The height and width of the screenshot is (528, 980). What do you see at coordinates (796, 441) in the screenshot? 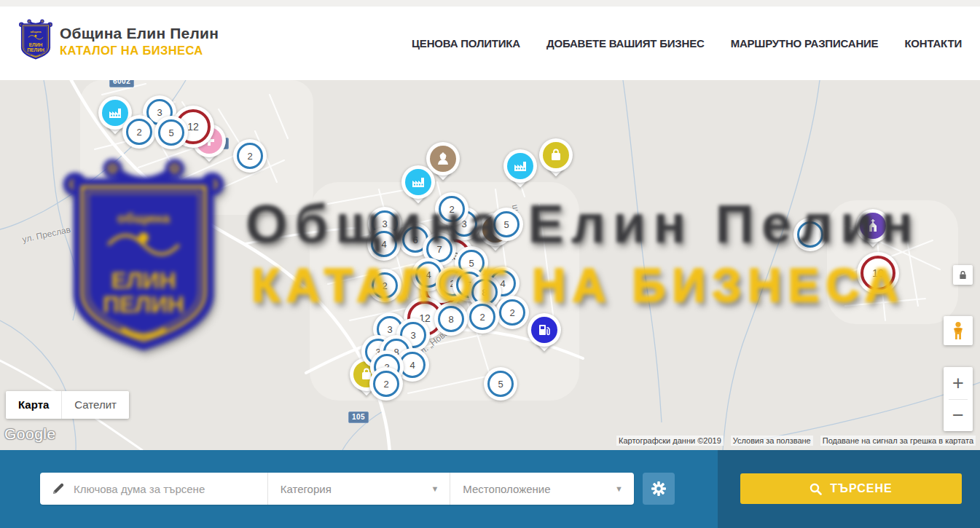
I see `map-attribution: Картографски данни ©2019 Условия за полз…` at bounding box center [796, 441].